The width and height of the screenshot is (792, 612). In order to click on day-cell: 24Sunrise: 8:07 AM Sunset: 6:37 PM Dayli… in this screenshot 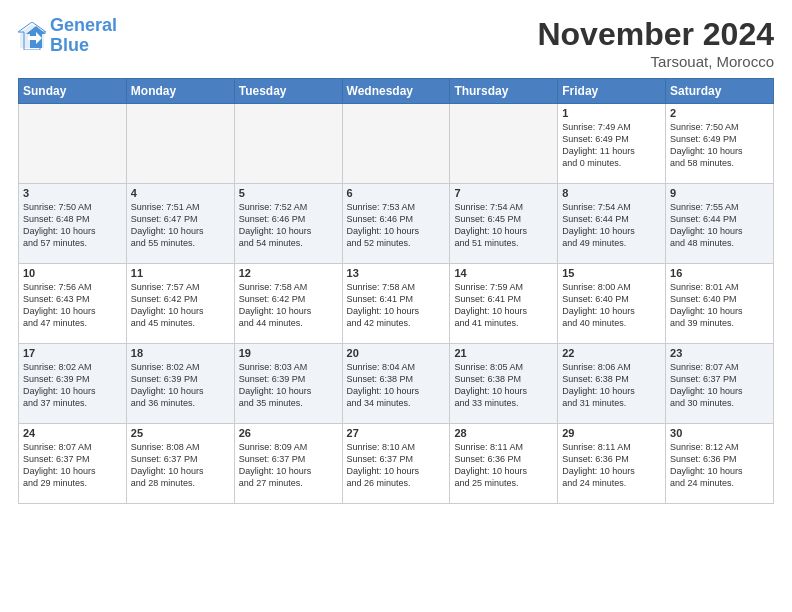, I will do `click(73, 464)`.